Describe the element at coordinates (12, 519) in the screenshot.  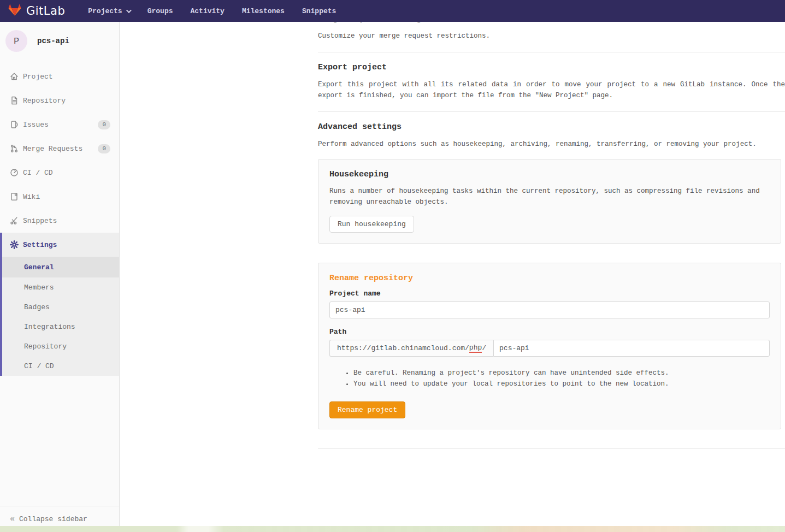
I see `angle-double-left-icon: «` at that location.